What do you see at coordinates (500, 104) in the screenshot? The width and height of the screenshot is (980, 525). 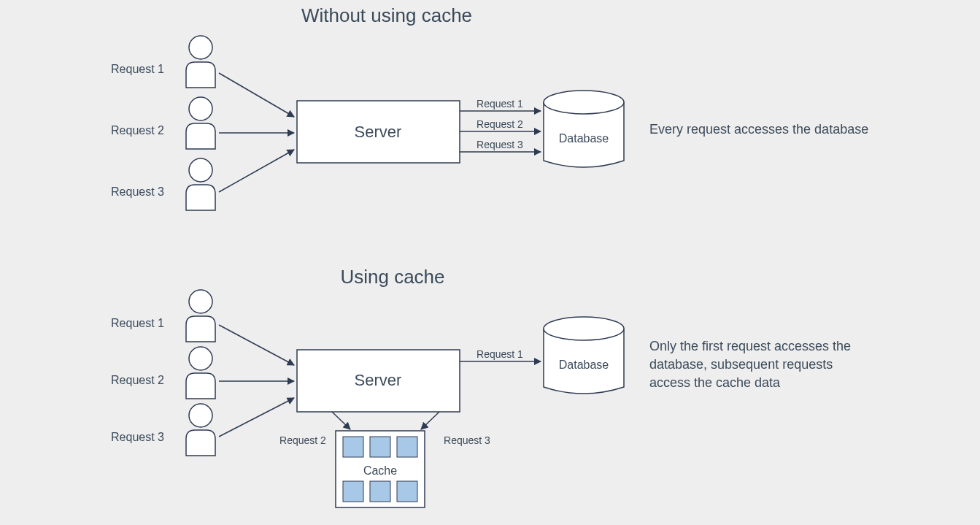 I see `arrow-label-req1-a: Request 1` at bounding box center [500, 104].